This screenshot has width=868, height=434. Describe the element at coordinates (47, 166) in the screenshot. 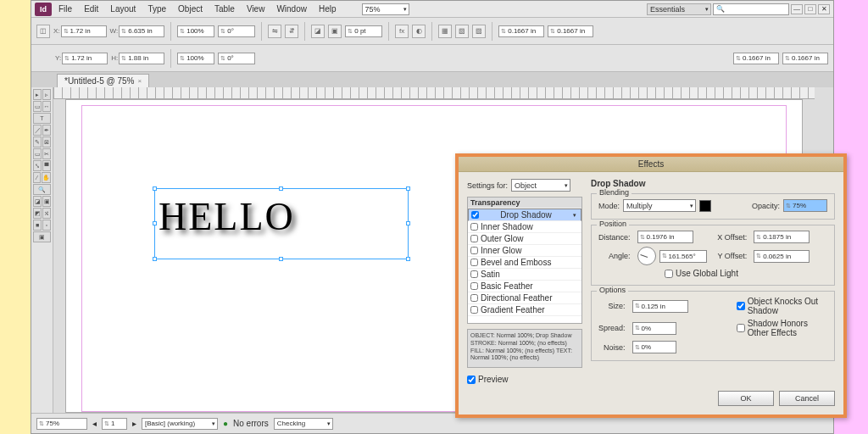

I see `gradient-tool: ▀` at that location.